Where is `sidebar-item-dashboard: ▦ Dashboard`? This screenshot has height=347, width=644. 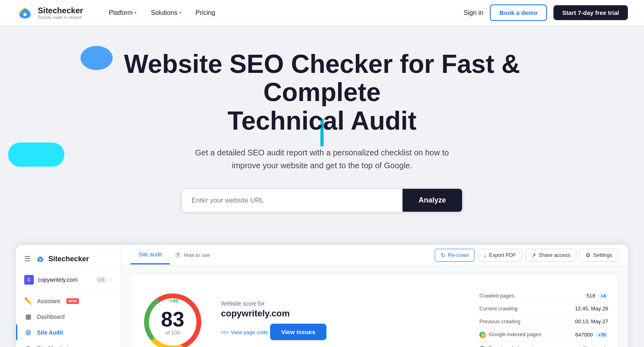
sidebar-item-dashboard: ▦ Dashboard is located at coordinates (68, 316).